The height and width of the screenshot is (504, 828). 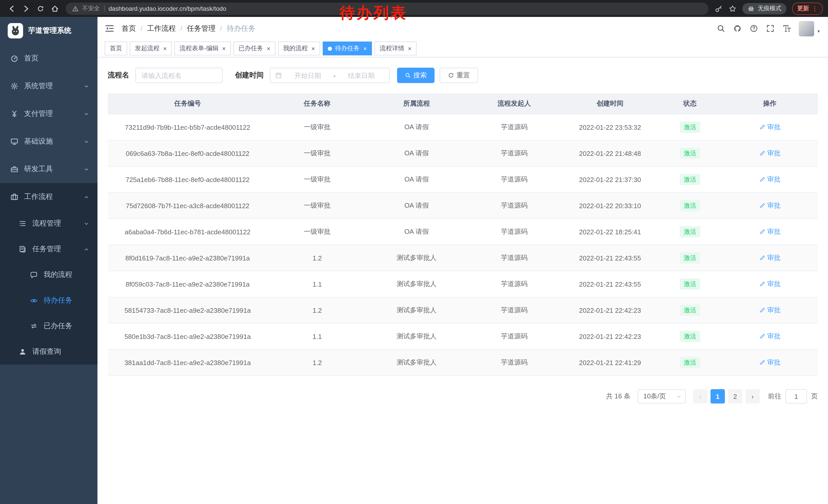 I want to click on sidebar-item-workflow: 工作流程, so click(x=49, y=197).